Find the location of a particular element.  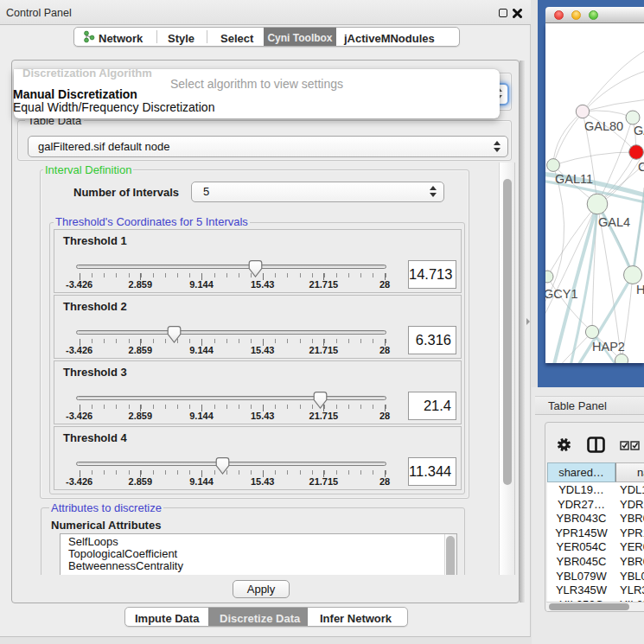

svg-text: H is located at coordinates (640, 290).